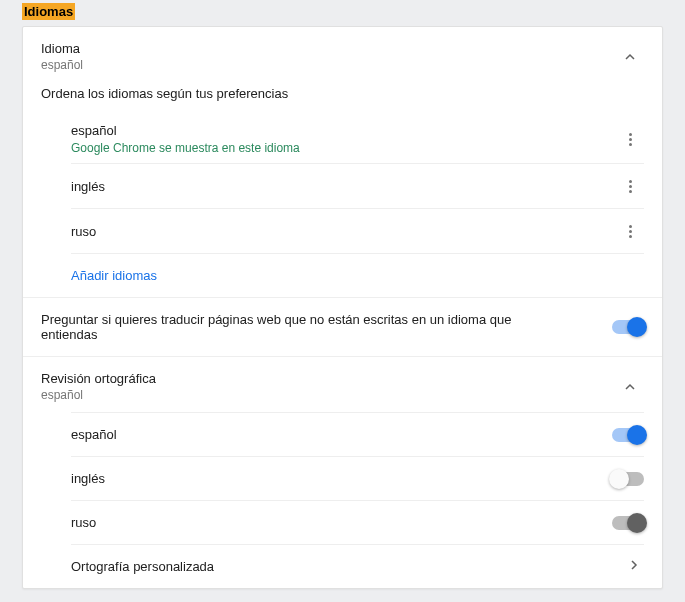 This screenshot has height=602, width=685. Describe the element at coordinates (358, 275) in the screenshot. I see `add-language-row: Añadir idiomas` at that location.